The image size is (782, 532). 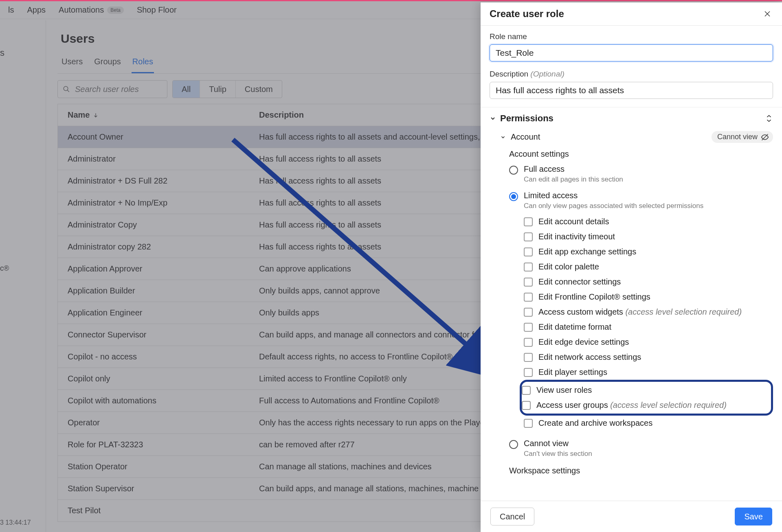 I want to click on checkbox-label: Edit Frontline Copilot® settings, so click(x=595, y=297).